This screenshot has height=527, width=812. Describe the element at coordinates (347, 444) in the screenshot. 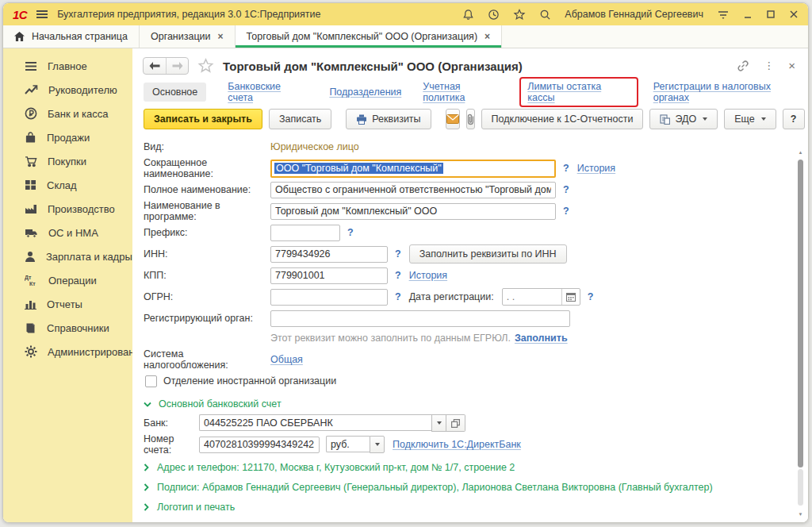

I see `currency-input` at that location.